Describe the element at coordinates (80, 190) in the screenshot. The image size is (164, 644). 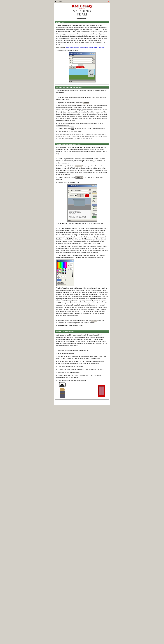
I see `kdff-big-dff-input` at that location.